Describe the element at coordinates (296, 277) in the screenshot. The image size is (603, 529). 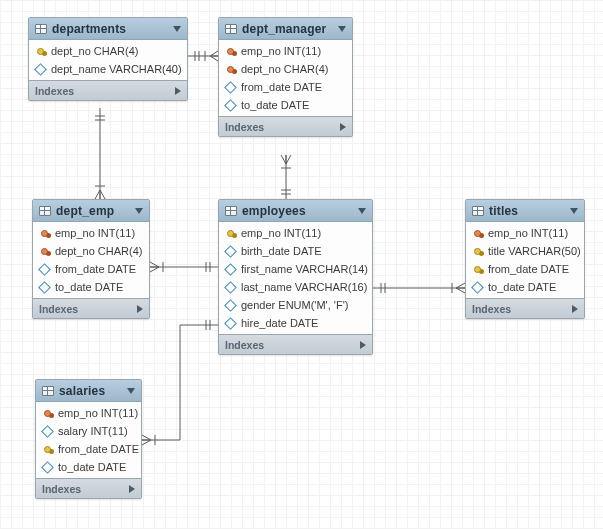
I see `table-employees: employeesemp_no INT(11)birth_date DATEfi…` at that location.